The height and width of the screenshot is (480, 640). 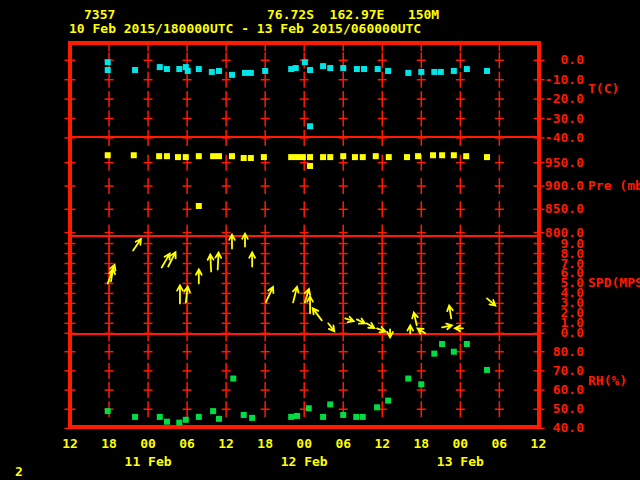 What do you see at coordinates (614, 186) in the screenshot?
I see `pressure-axis-title: Pre (mb)` at bounding box center [614, 186].